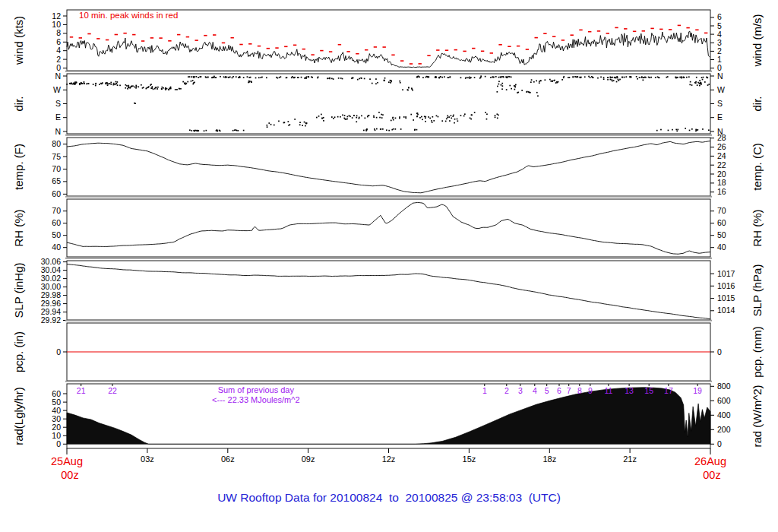  I want to click on xtick-label: 15z, so click(470, 459).